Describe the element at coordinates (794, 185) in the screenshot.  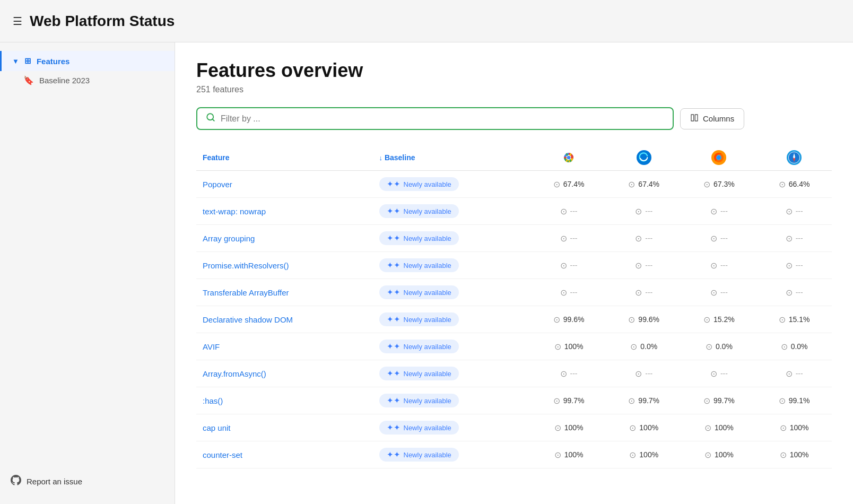
I see `browser-cell: ⊙66.4%` at that location.